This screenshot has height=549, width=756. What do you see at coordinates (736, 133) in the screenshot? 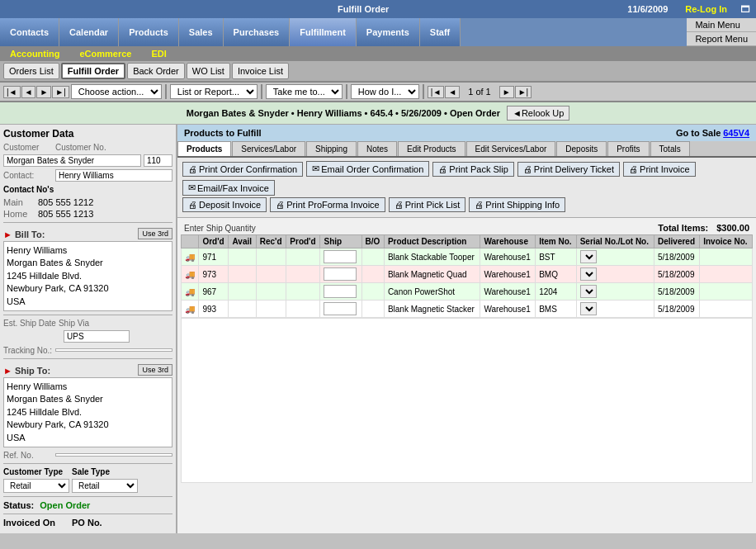
I see `go-to-sale-link: 645V4` at bounding box center [736, 133].